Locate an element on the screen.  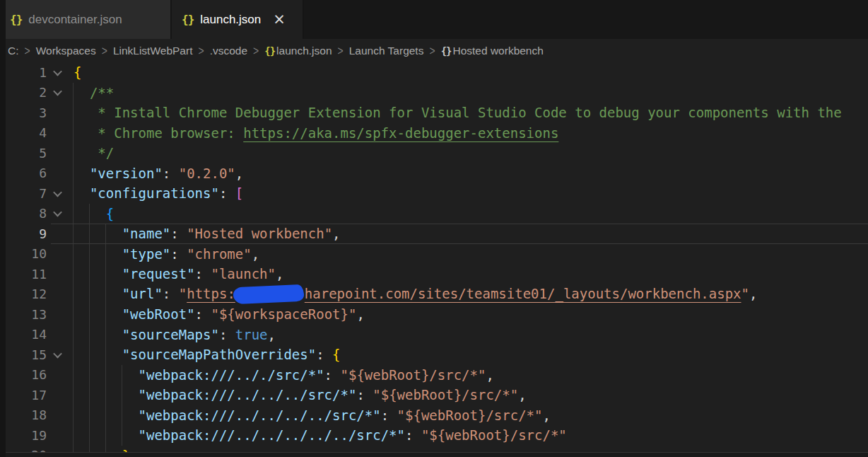
code-line-content: "sourceMapPathOverrides": { is located at coordinates (204, 354).